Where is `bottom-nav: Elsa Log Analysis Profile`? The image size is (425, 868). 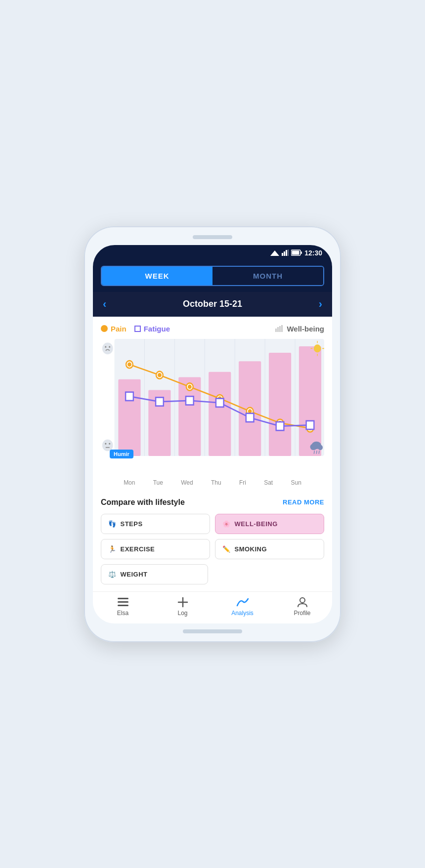
bottom-nav: Elsa Log Analysis Profile is located at coordinates (212, 608).